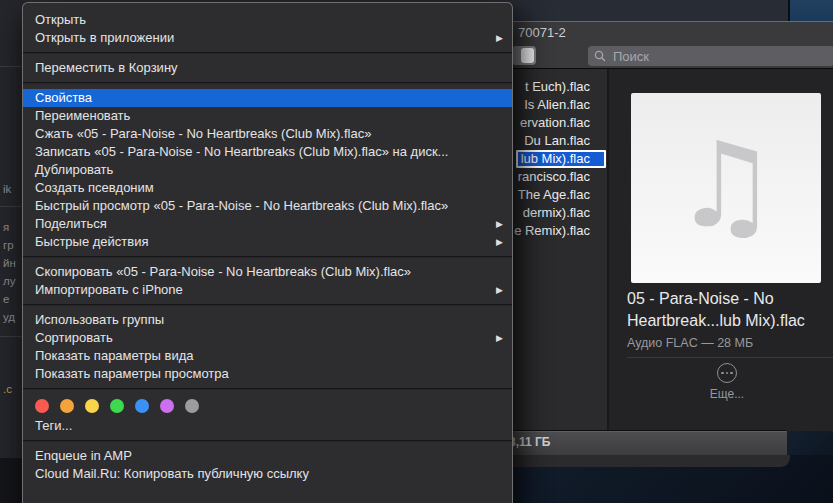 The image size is (833, 503). Describe the element at coordinates (700, 299) in the screenshot. I see `preview-file-title-line1: 05 - Para-Noise - No` at that location.